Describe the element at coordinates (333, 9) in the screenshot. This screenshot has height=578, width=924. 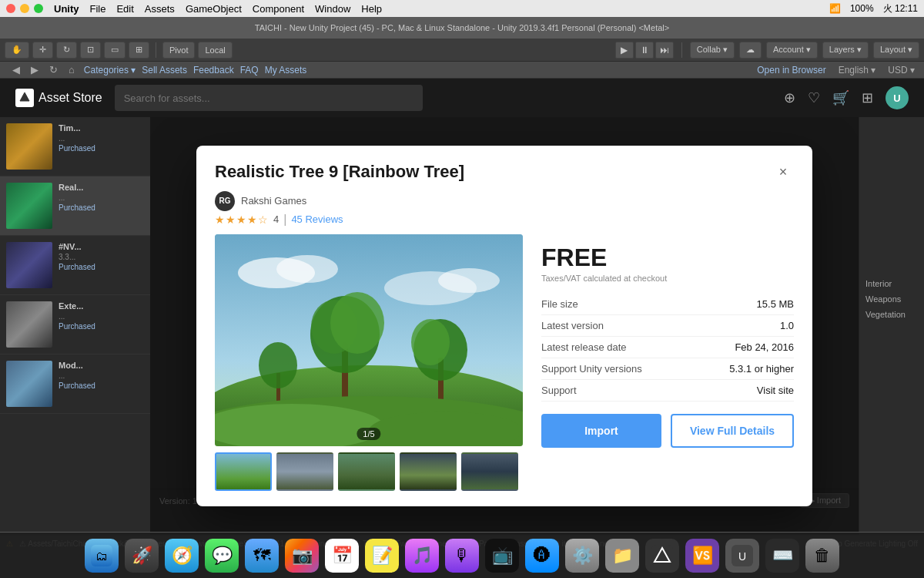
I see `menu-window: Window` at that location.